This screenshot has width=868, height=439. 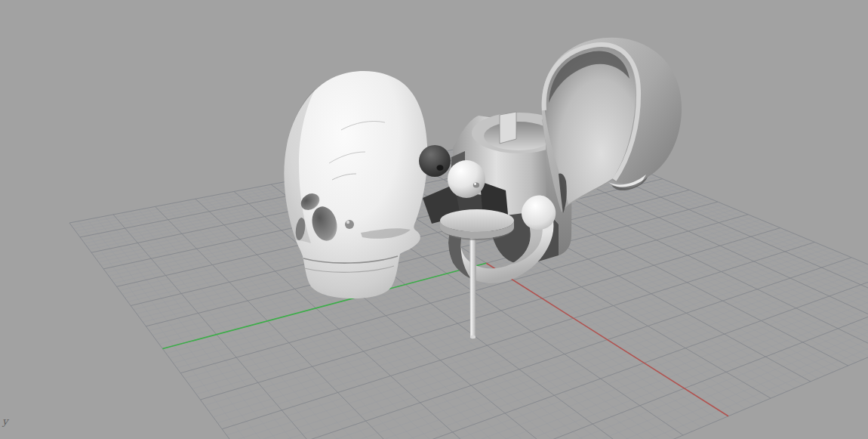 What do you see at coordinates (472, 337) in the screenshot?
I see `rod-tip` at bounding box center [472, 337].